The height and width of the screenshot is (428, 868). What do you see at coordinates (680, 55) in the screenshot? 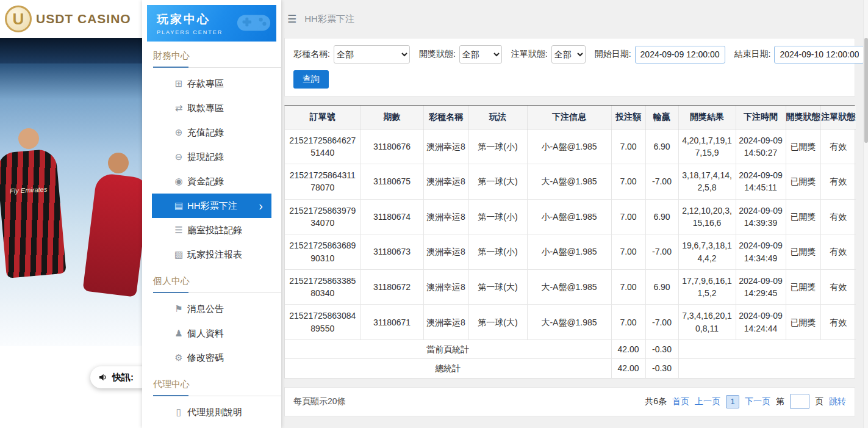
I see `start-date-input` at bounding box center [680, 55].